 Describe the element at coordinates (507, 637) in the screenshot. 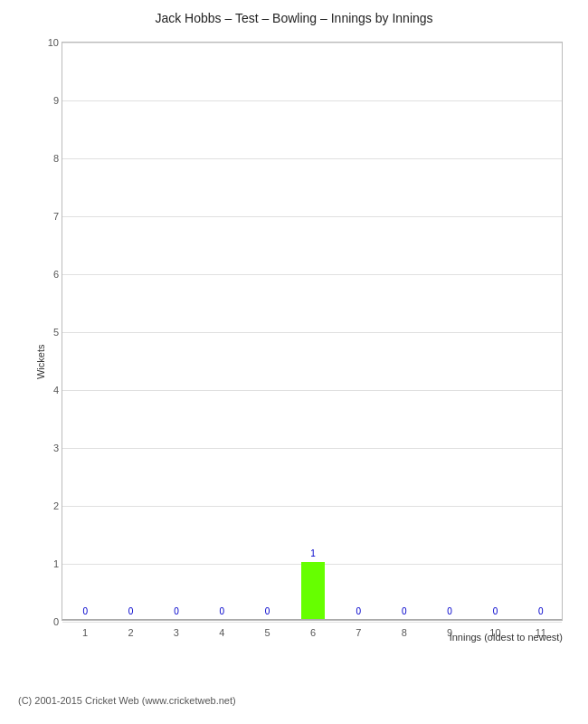

I see `x-axis-label: Innings (oldest to newest)` at that location.